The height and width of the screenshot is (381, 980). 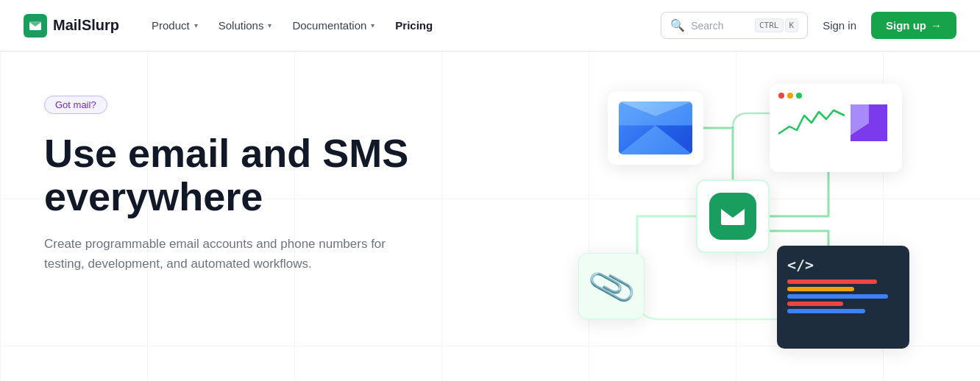 I want to click on minimize-dot, so click(x=790, y=96).